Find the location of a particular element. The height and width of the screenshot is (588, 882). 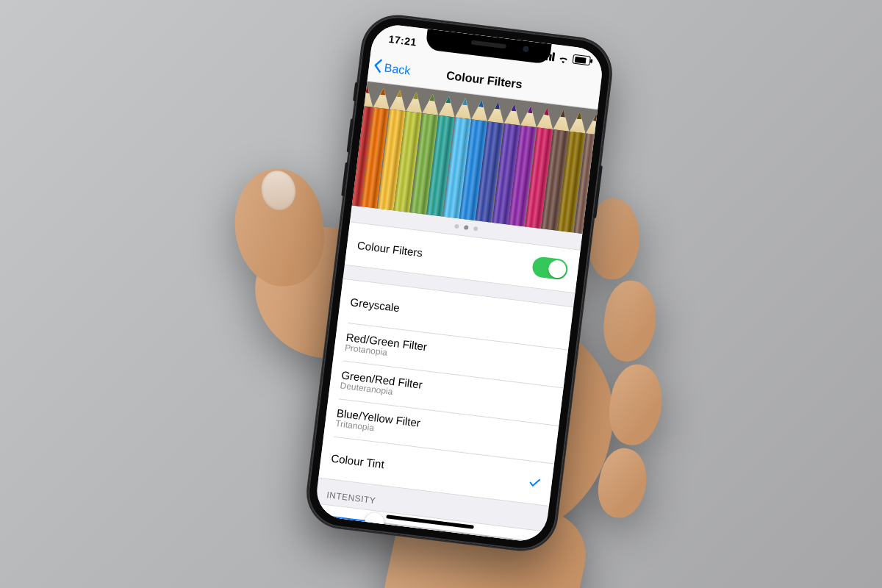

filter-option-label: Colour Tint is located at coordinates (358, 461).